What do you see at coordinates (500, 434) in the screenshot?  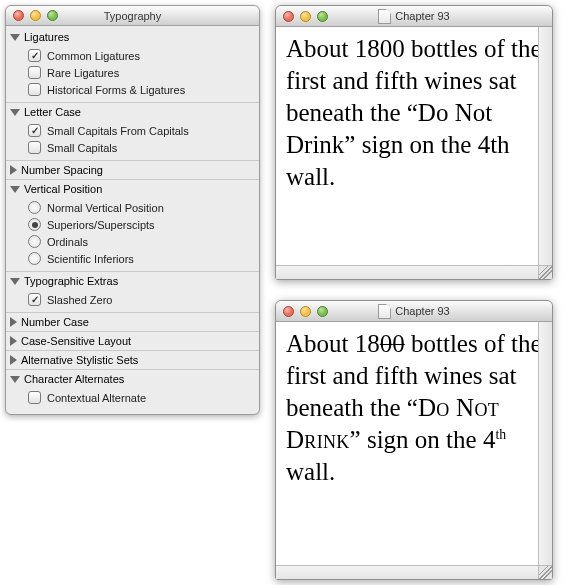 I see `superscript-text: th` at bounding box center [500, 434].